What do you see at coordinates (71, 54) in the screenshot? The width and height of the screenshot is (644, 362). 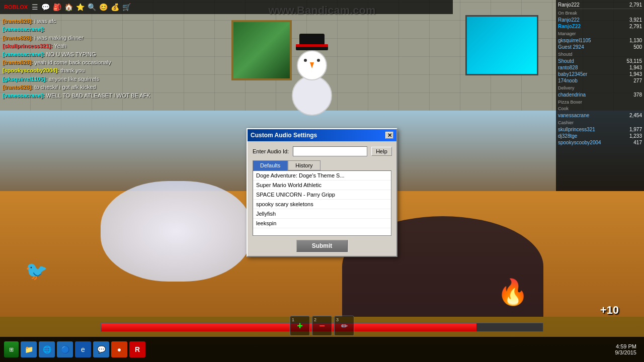 I see `chat-message: NO U WAS TYPING` at bounding box center [71, 54].